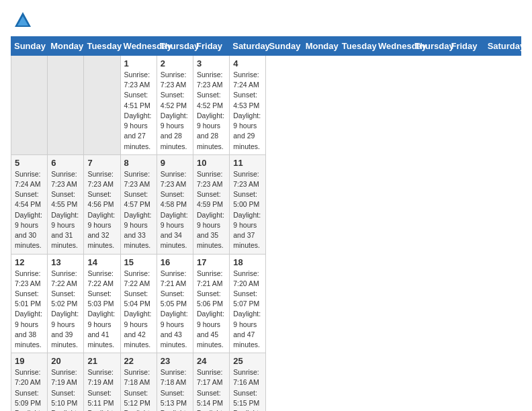  I want to click on day-info: Sunrise: 7:21 AMSunset: 5:05 PMDaylight:…, so click(175, 310).